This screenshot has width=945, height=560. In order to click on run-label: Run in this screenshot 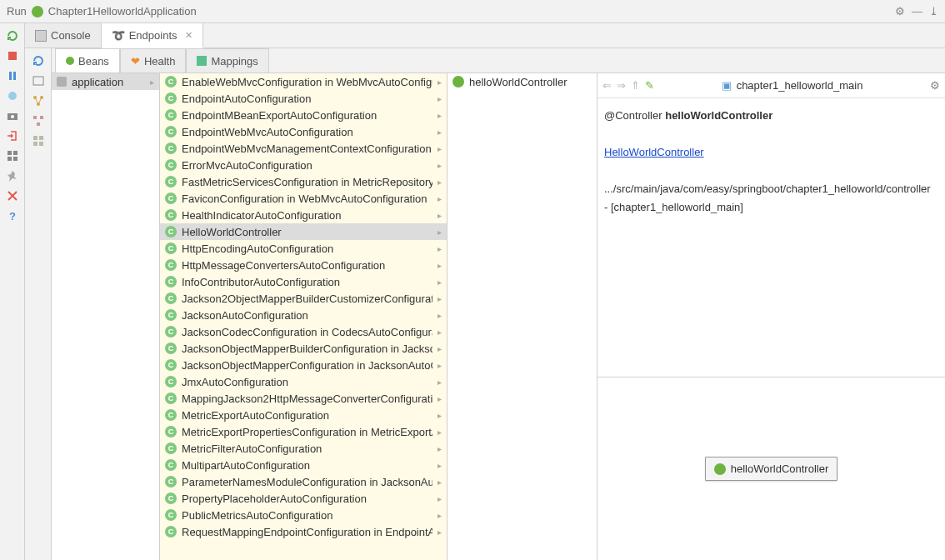, I will do `click(17, 12)`.